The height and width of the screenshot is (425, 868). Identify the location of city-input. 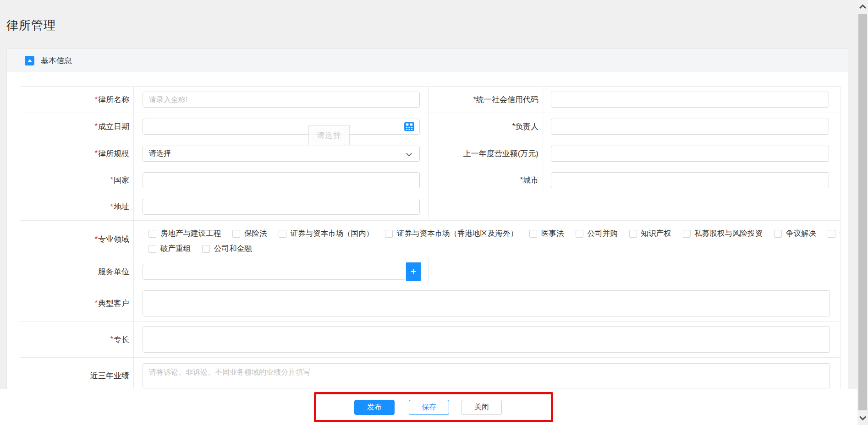
(690, 180).